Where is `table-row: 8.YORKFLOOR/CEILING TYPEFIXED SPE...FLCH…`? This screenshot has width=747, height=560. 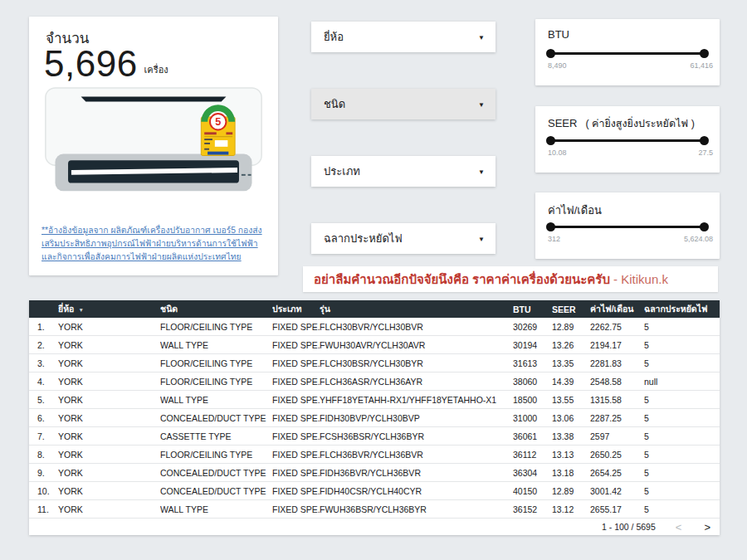
table-row: 8.YORKFLOOR/CEILING TYPEFIXED SPE...FLCH… is located at coordinates (374, 455).